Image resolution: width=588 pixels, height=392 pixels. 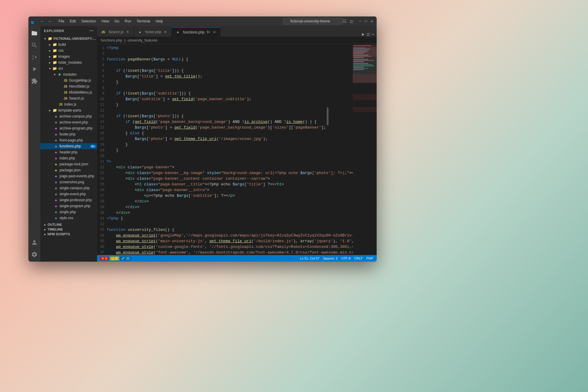 What do you see at coordinates (69, 57) in the screenshot?
I see `tree-item-images: ► 📁 images` at bounding box center [69, 57].